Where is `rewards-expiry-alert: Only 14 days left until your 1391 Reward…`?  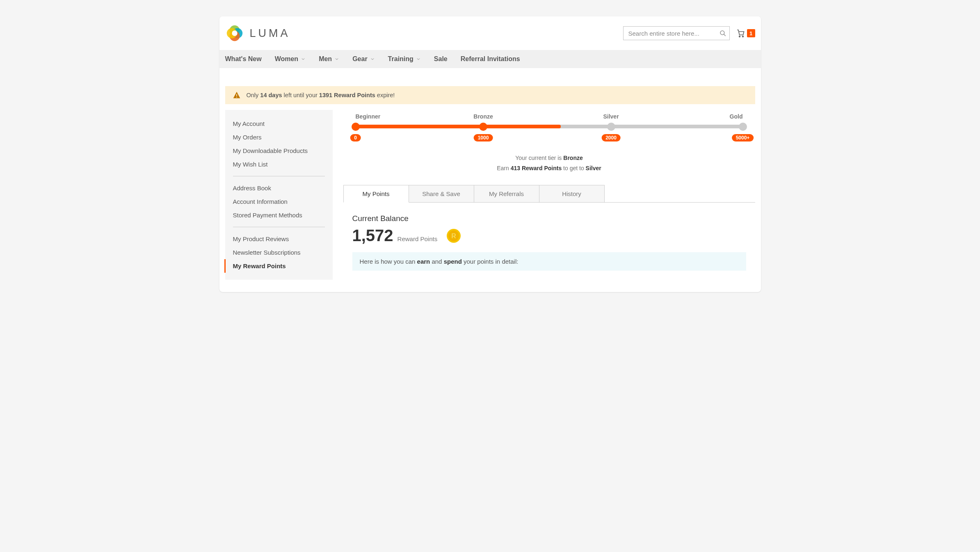
rewards-expiry-alert: Only 14 days left until your 1391 Reward… is located at coordinates (490, 95).